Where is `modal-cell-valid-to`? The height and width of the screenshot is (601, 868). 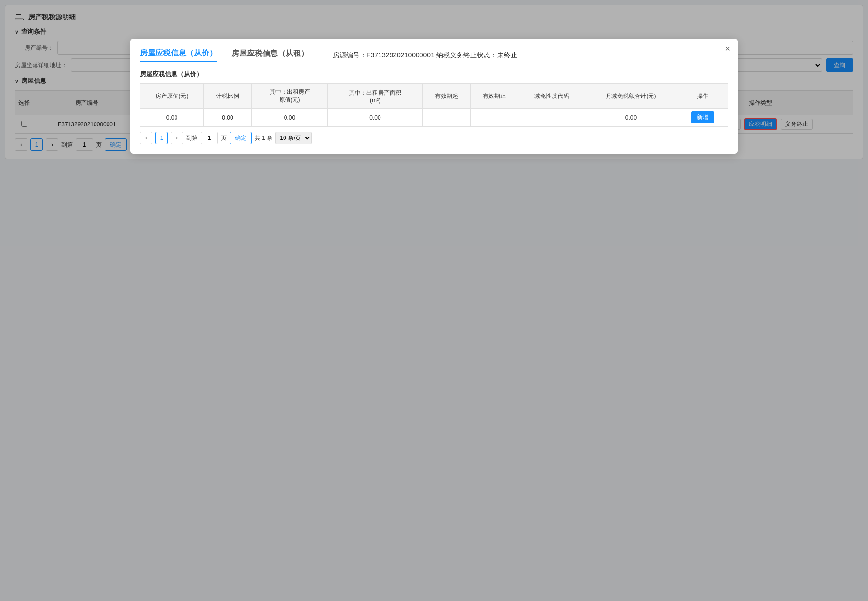 modal-cell-valid-to is located at coordinates (495, 118).